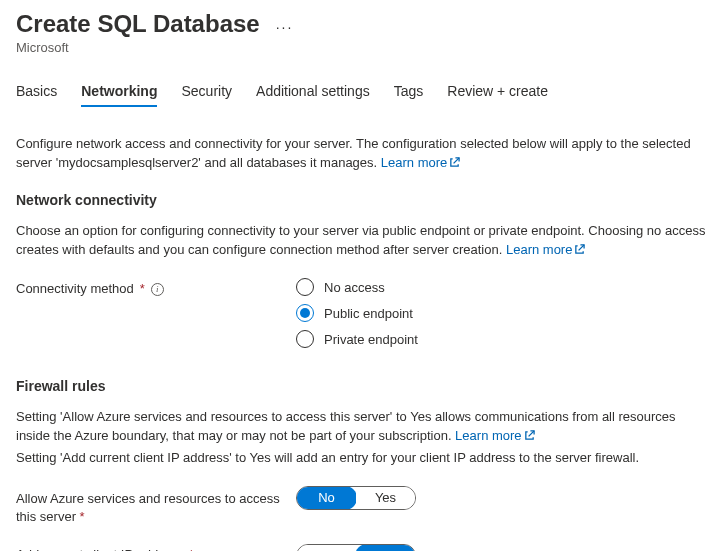 The image size is (722, 551). What do you see at coordinates (361, 242) in the screenshot?
I see `network-desc: Choose an option for configuring connect…` at bounding box center [361, 242].